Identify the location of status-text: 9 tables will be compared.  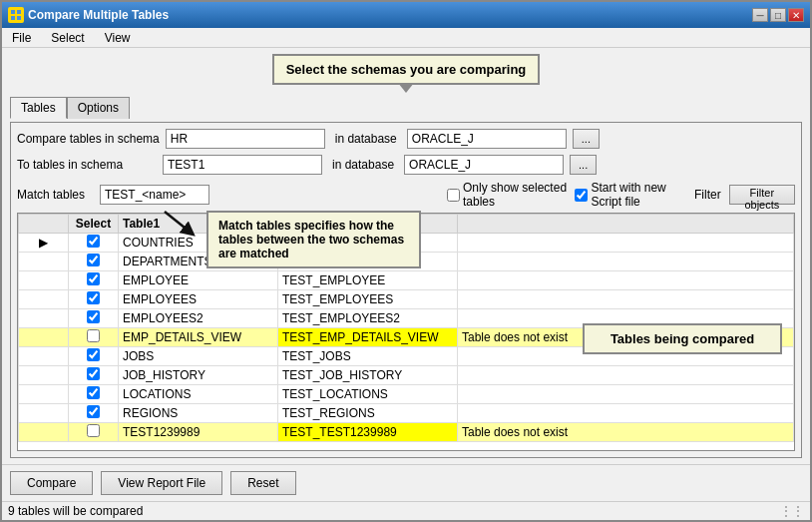
(76, 511).